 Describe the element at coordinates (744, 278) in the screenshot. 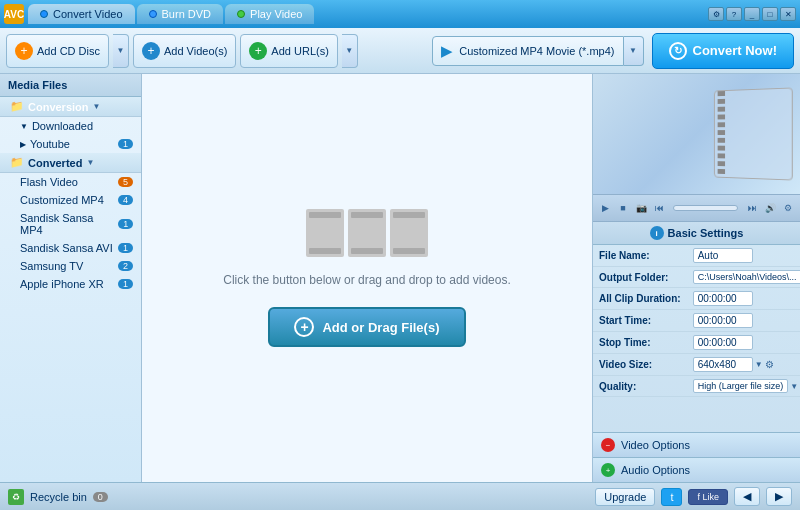

I see `setting-value-output: C:\Users\Noah\Videos\... 📁` at that location.